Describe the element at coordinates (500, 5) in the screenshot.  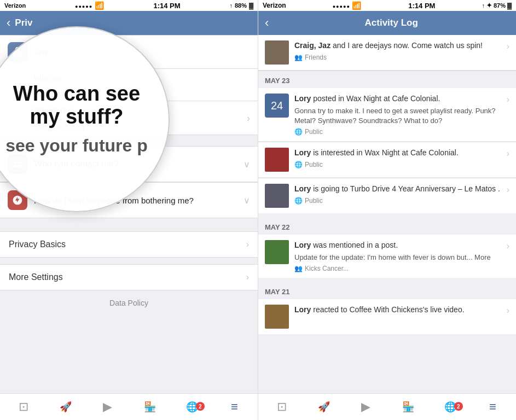
I see `right-battery: 87%` at that location.